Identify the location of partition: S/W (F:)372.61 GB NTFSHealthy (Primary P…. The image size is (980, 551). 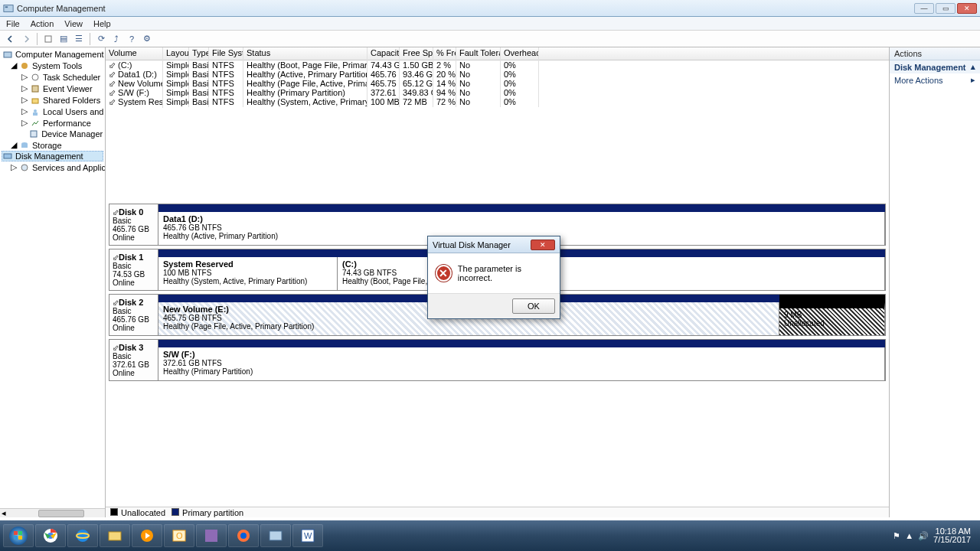
(522, 364).